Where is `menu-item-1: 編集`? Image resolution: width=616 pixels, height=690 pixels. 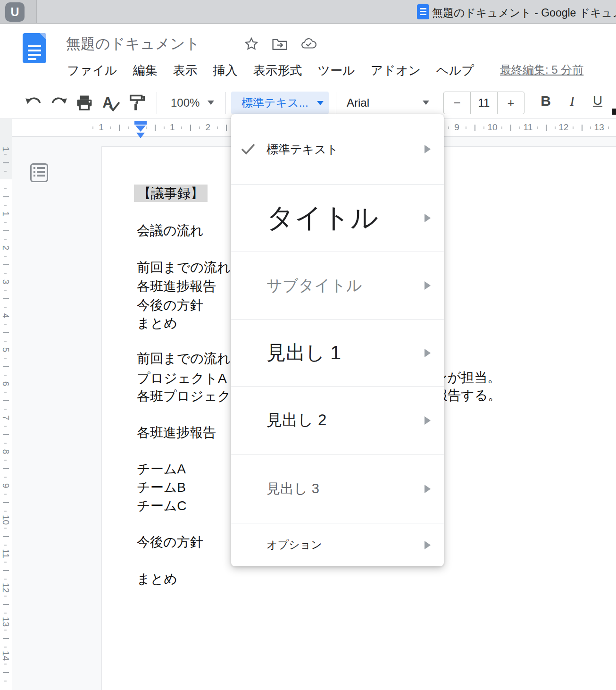
menu-item-1: 編集 is located at coordinates (145, 71).